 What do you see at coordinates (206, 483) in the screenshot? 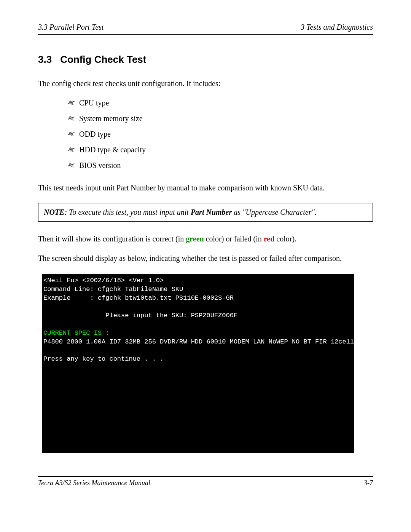
I see `page-footer: Tecra A3/S2 Series Maintenance Manual 3-…` at bounding box center [206, 483].